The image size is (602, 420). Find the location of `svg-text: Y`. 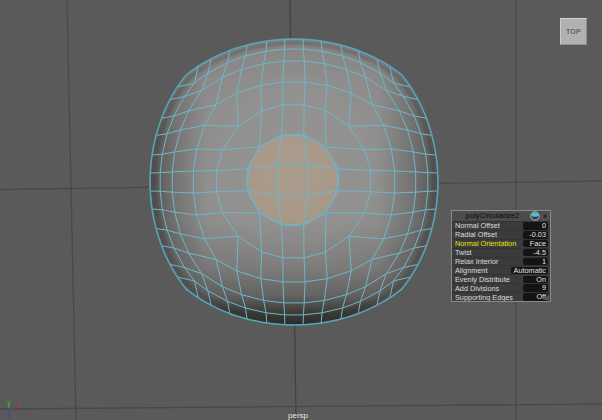

svg-text: Y is located at coordinates (9, 403).